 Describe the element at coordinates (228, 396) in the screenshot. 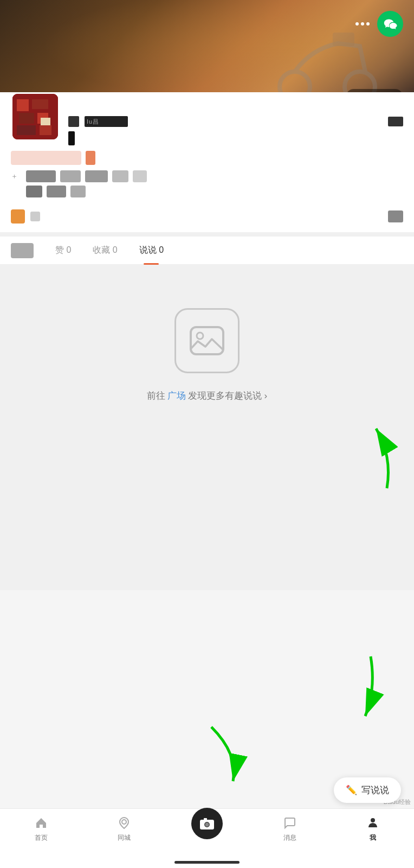

I see `discover-suffix: 发现更多有趣说说 ›` at that location.